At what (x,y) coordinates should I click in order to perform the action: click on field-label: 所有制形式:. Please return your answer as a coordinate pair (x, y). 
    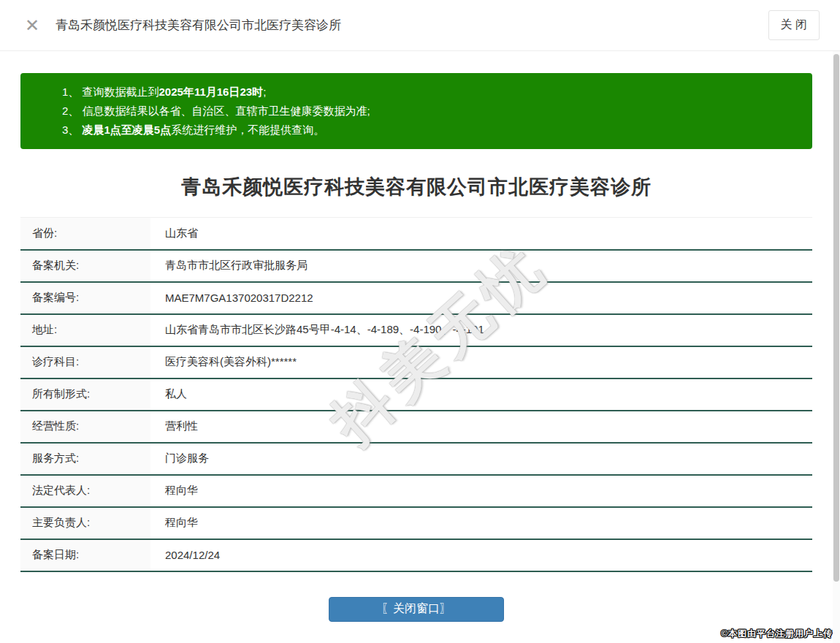
    Looking at the image, I should click on (85, 395).